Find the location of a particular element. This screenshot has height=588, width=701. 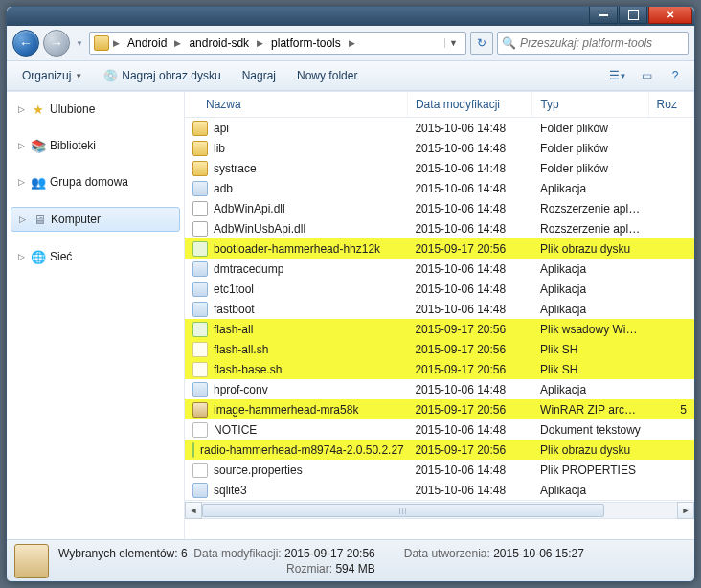

horizontal-scrollbar: ◄ ||| ► is located at coordinates (440, 509).